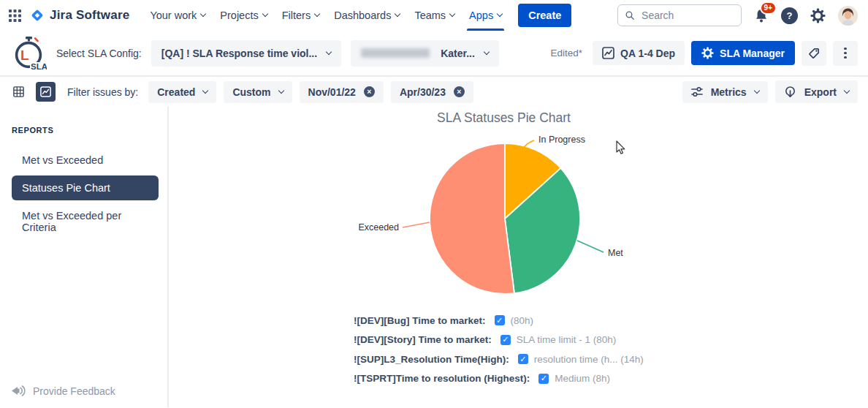  Describe the element at coordinates (257, 92) in the screenshot. I see `date-range-dropdown: Custom` at that location.